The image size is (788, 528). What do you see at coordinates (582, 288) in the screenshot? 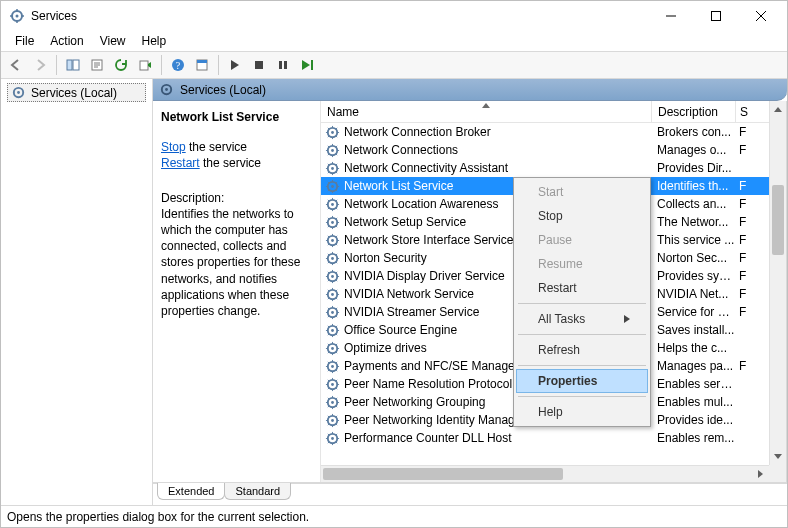
I see `cm-restart: Restart` at bounding box center [582, 288].